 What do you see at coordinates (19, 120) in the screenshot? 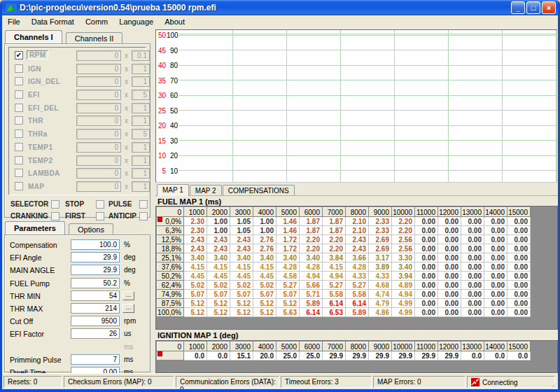
I see `checkbox-thr` at bounding box center [19, 120].